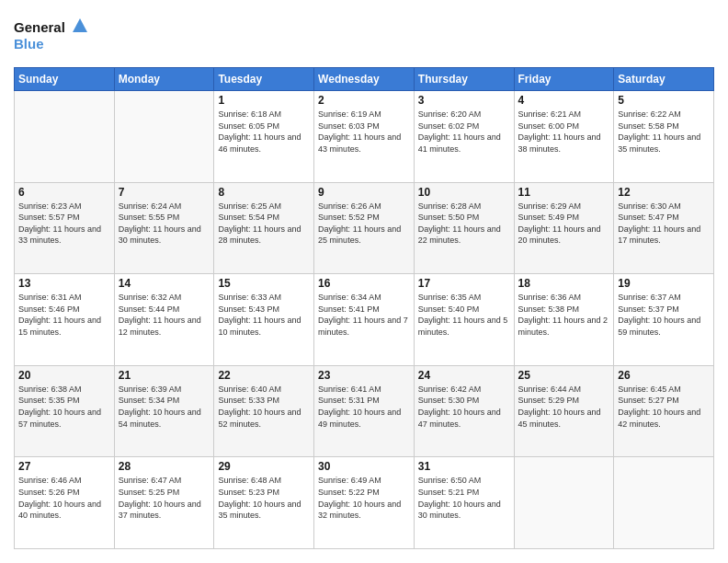 This screenshot has height=563, width=728. What do you see at coordinates (64, 466) in the screenshot?
I see `day-number: 27` at bounding box center [64, 466].